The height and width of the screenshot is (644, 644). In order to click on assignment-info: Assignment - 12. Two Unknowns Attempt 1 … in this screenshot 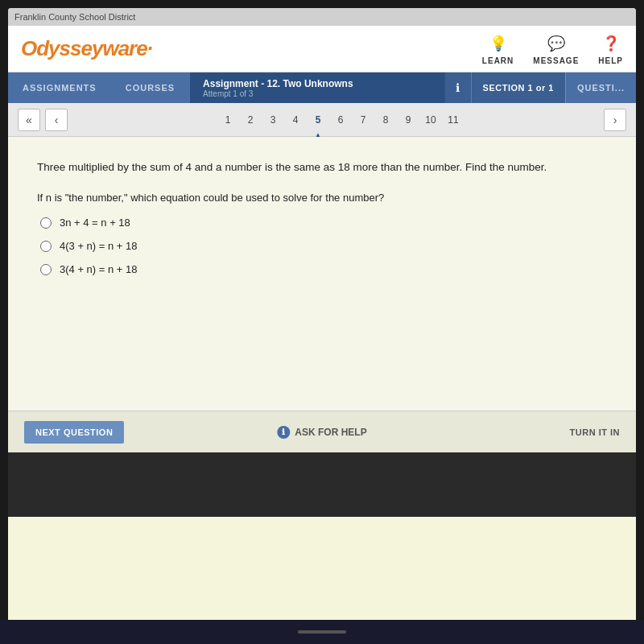, I will do `click(317, 88)`.